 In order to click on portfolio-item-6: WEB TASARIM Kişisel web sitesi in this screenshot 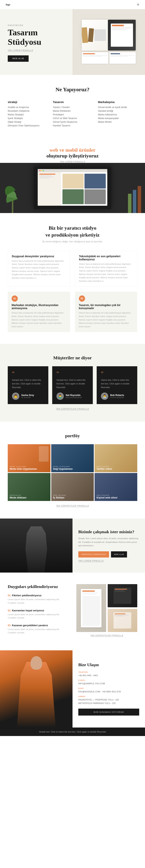, I will do `click(116, 487)`.